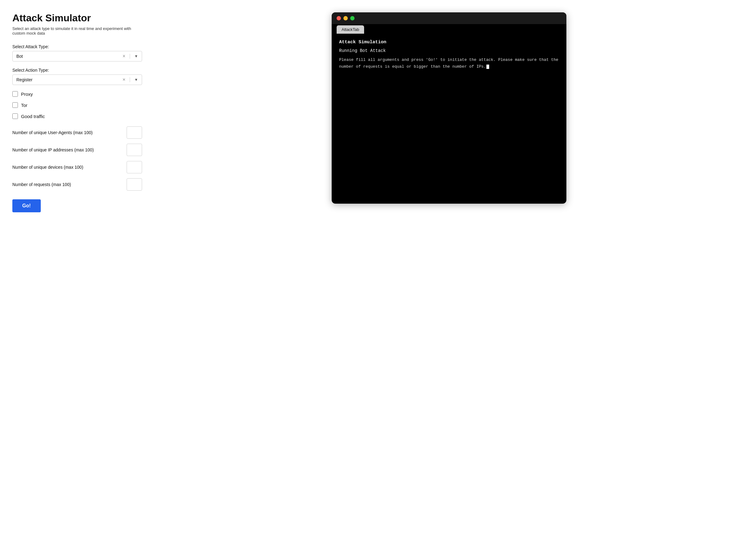 The height and width of the screenshot is (555, 756). What do you see at coordinates (134, 150) in the screenshot?
I see `ip-addresses-input` at bounding box center [134, 150].